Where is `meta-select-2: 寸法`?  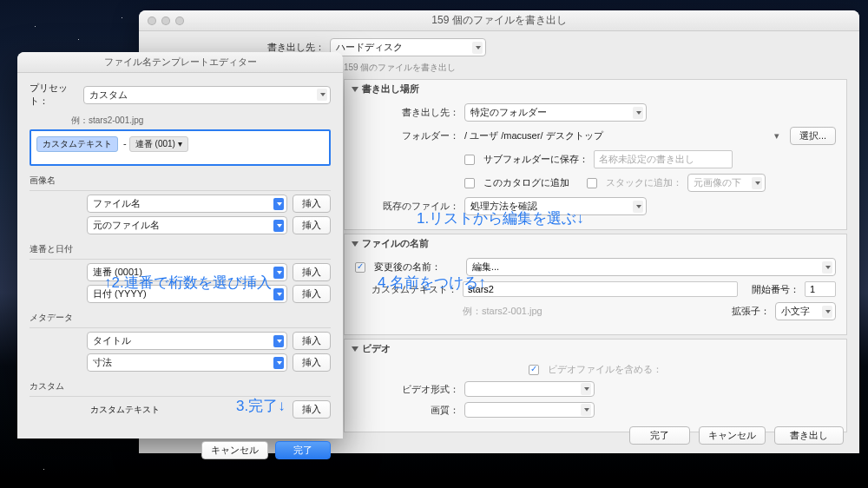
meta-select-2: 寸法 is located at coordinates (187, 363).